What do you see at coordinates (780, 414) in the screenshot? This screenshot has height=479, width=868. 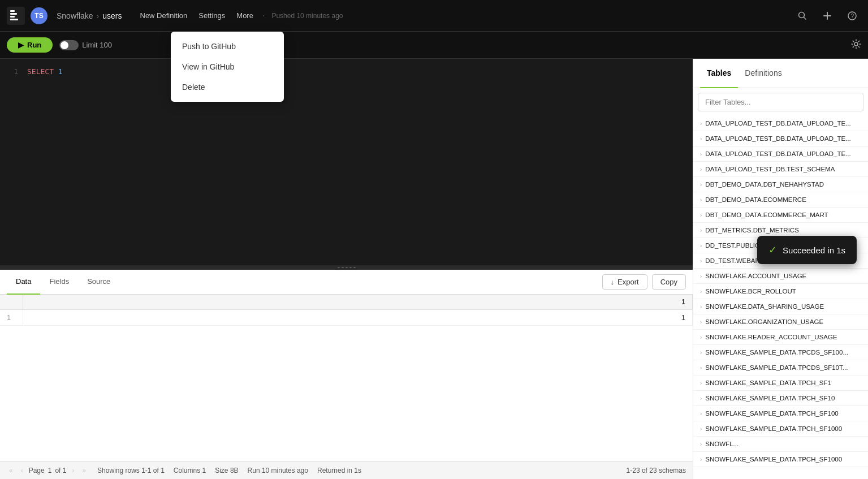 I see `schema-item: ›SNOWFLAKE_SAMPLE_DATA.TPCH_SF100` at bounding box center [780, 414].